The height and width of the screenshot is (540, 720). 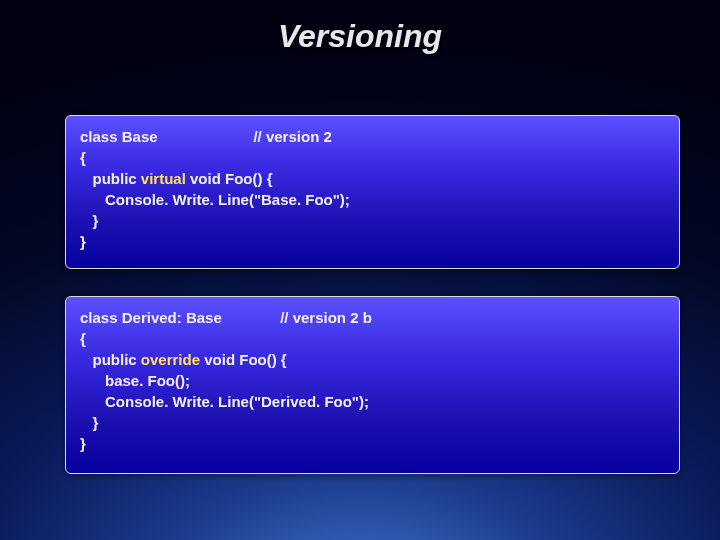 I want to click on keyword-virtual: virtual, so click(x=164, y=178).